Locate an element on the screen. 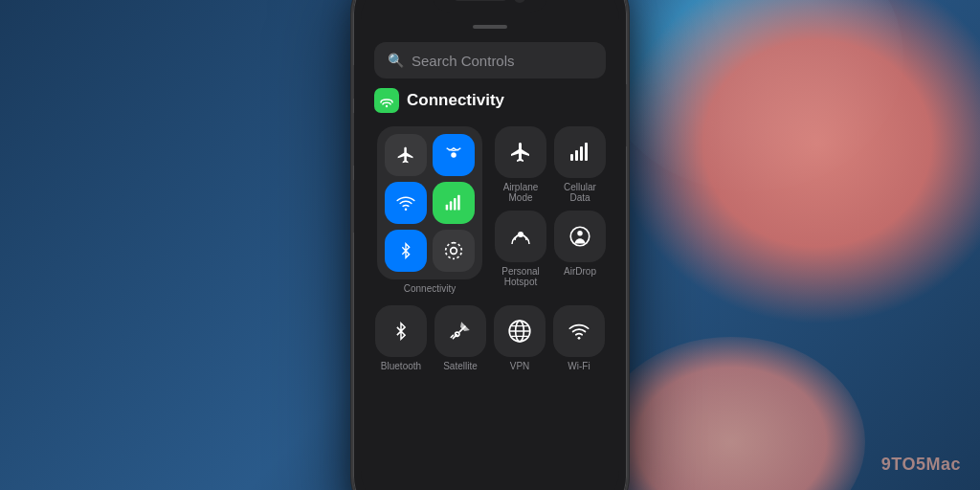  airdrop-label: AirDrop is located at coordinates (580, 272).